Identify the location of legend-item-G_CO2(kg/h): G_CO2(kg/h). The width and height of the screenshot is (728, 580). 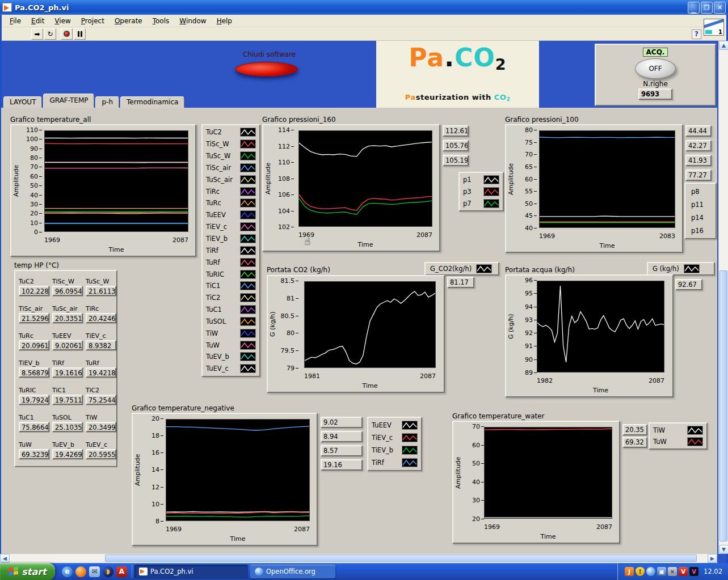
(461, 269).